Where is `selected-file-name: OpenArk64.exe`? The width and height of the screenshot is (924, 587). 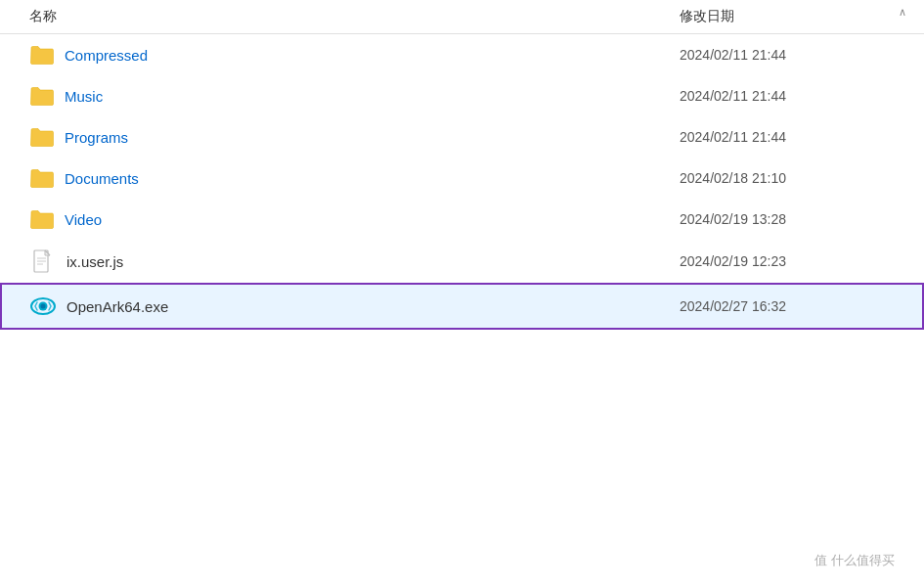 selected-file-name: OpenArk64.exe is located at coordinates (374, 307).